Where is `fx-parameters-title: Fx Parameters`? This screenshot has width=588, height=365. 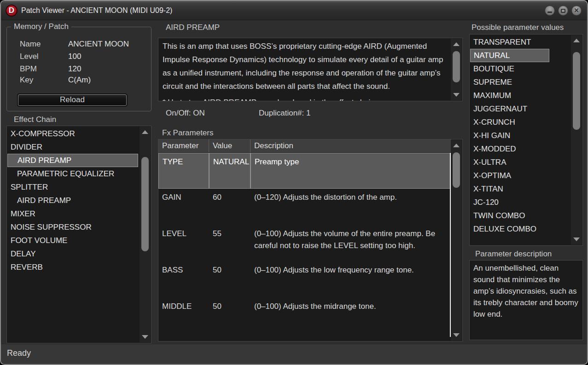
fx-parameters-title: Fx Parameters is located at coordinates (188, 133).